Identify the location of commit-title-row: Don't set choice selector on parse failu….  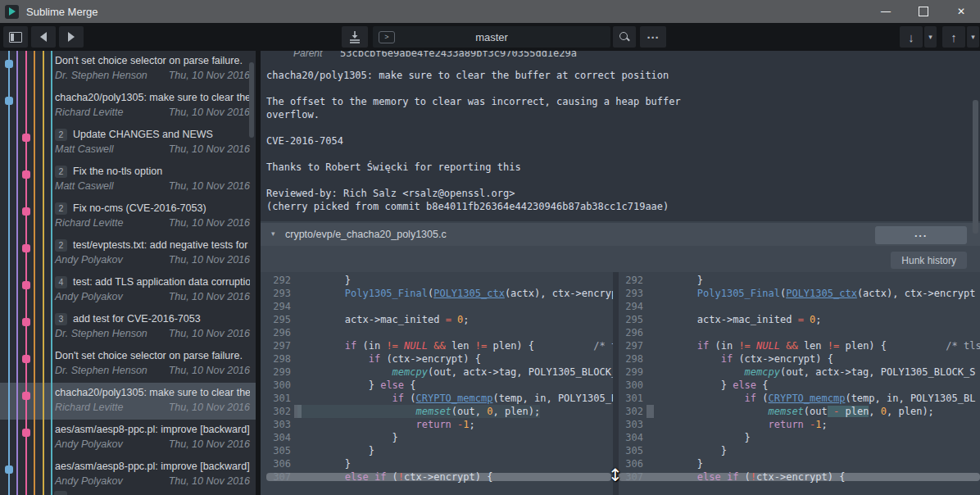
(152, 61).